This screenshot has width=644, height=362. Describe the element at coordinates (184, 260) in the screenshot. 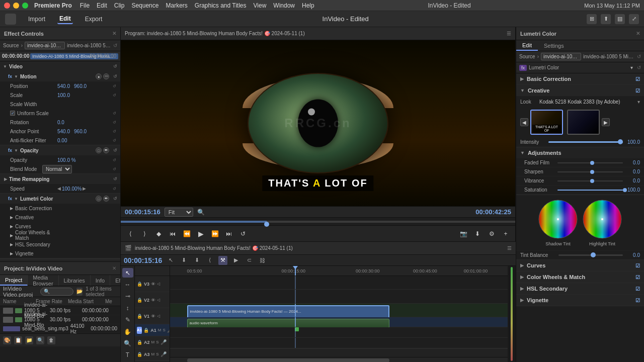

I see `tl-insert-tool: ⬇` at that location.